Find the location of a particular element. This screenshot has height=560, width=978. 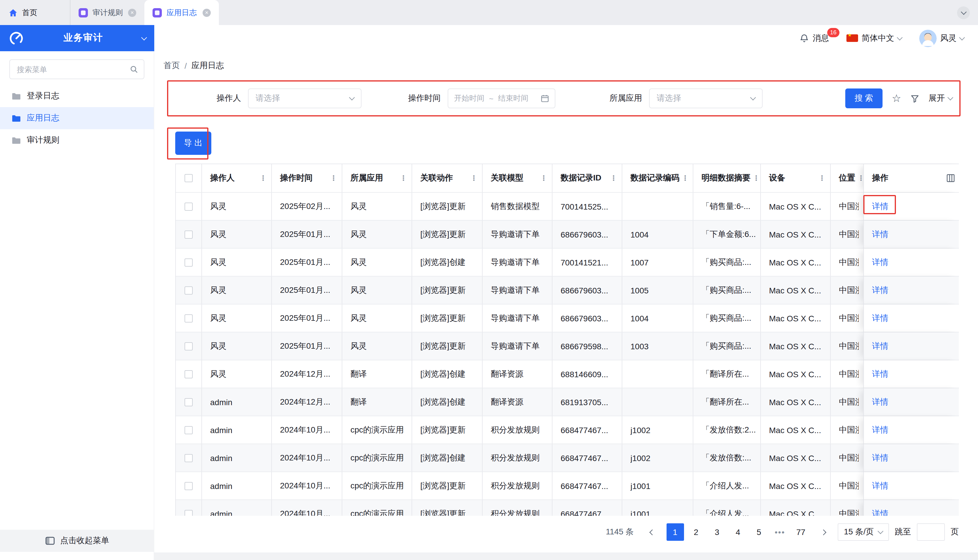

cell-record_code is located at coordinates (657, 206).